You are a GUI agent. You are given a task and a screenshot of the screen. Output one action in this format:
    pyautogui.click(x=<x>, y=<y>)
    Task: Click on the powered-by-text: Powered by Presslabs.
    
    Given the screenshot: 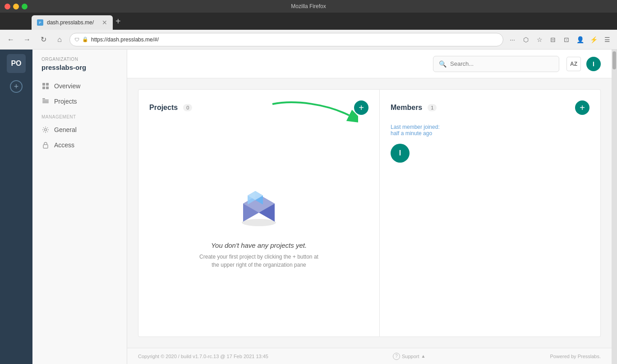 What is the action you would take?
    pyautogui.click(x=576, y=356)
    